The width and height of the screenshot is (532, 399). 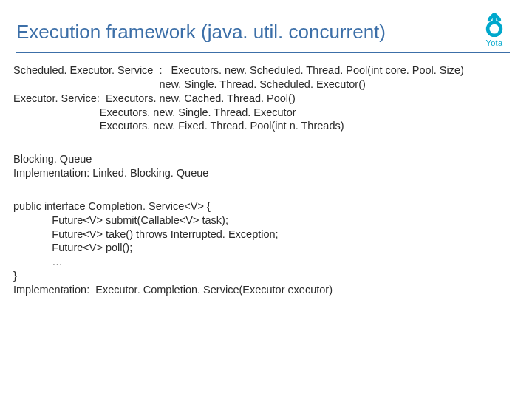 I want to click on title-divider, so click(x=263, y=53).